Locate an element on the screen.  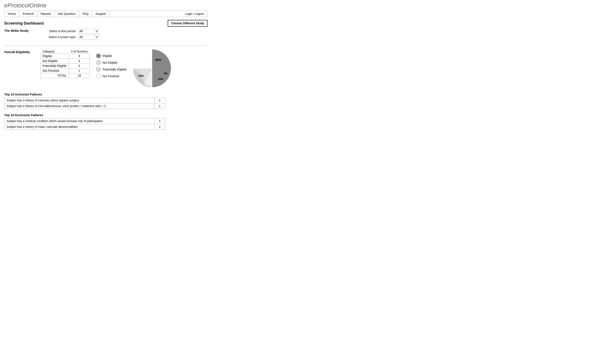
exclusion-failures-title: Top 10 Exclusion Failures is located at coordinates (106, 115).